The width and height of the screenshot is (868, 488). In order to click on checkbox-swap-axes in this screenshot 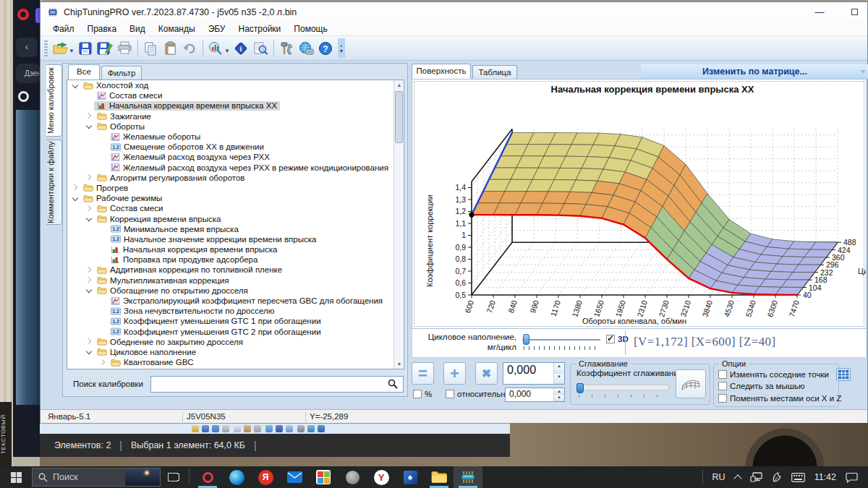, I will do `click(723, 398)`.